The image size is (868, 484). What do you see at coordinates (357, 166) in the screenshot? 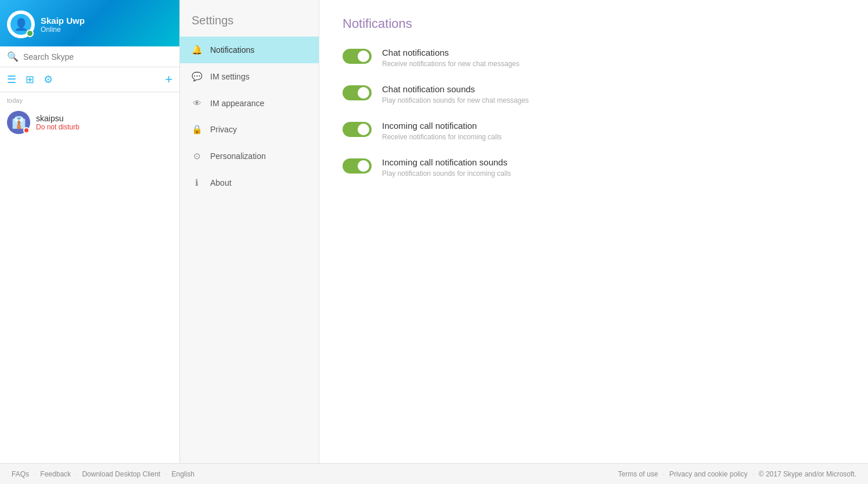
I see `incoming-call-sounds-toggle` at bounding box center [357, 166].